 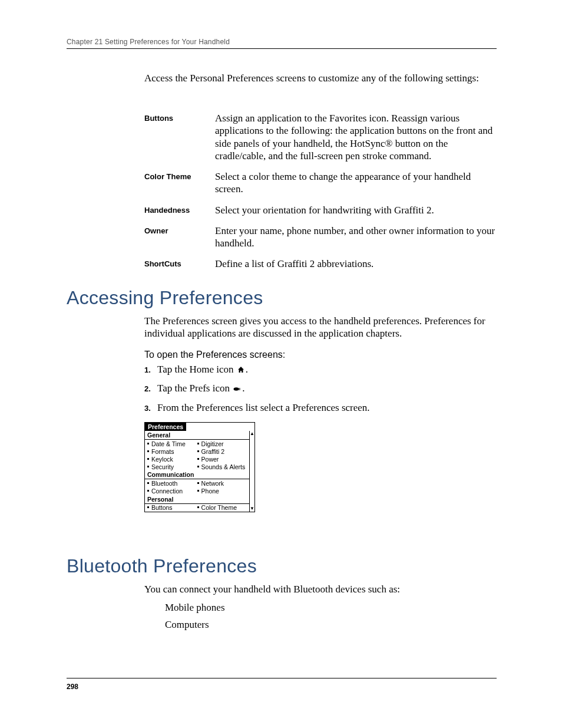 I want to click on prefs-item: Power, so click(x=223, y=459).